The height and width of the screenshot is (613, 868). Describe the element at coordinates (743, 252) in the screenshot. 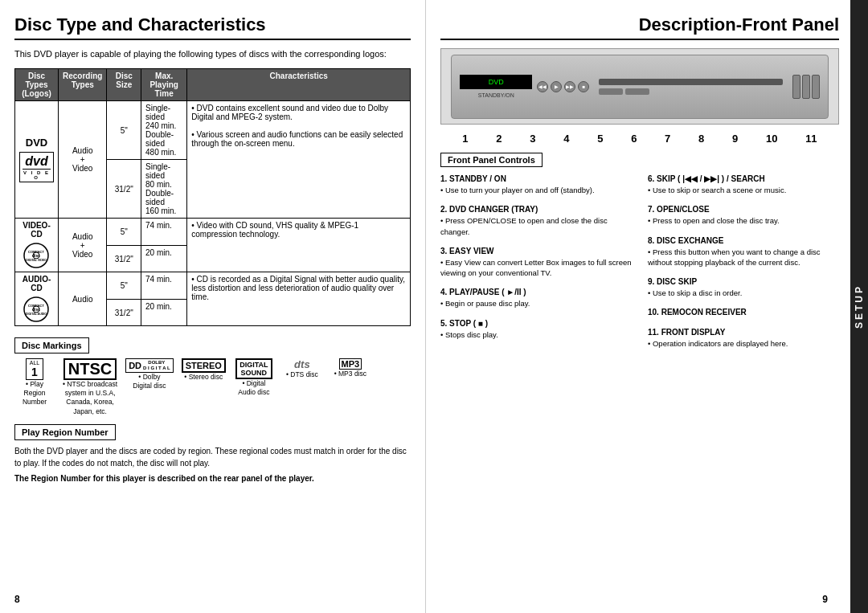

I see `control-disc-exchange: 8. DISC EXCHANGE • Press this button whe…` at that location.